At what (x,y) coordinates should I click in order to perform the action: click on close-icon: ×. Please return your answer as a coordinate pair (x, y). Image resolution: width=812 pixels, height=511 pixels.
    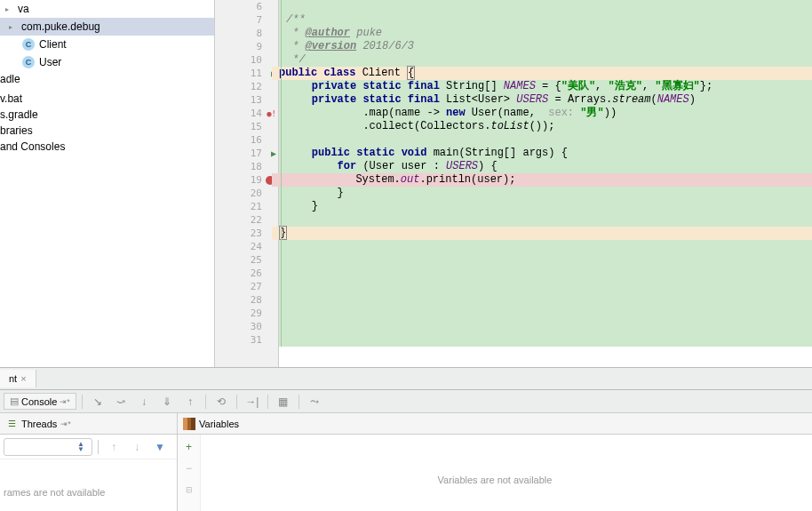
    Looking at the image, I should click on (23, 379).